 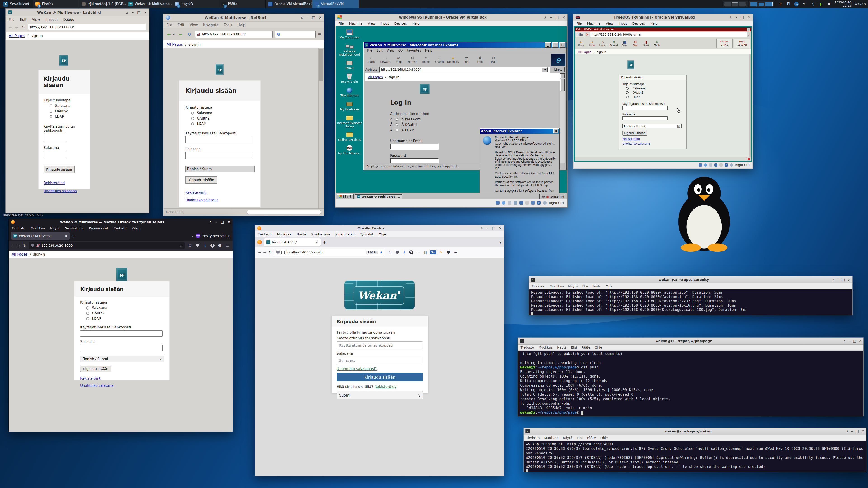 I want to click on language-select: Finnish / Suomi ▼, so click(x=652, y=126).